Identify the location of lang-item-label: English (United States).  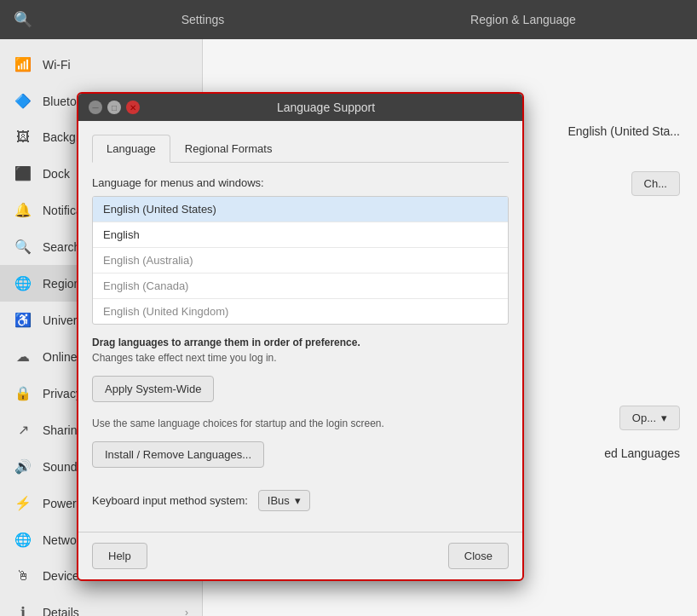
(160, 210).